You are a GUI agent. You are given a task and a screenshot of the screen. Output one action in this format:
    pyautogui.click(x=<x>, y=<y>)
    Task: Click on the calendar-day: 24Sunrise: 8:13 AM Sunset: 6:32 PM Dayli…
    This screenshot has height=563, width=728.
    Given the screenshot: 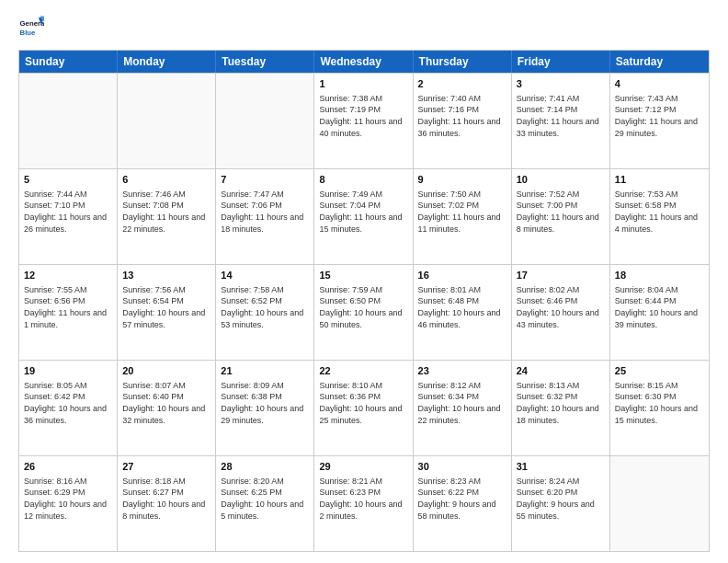 What is the action you would take?
    pyautogui.click(x=561, y=408)
    